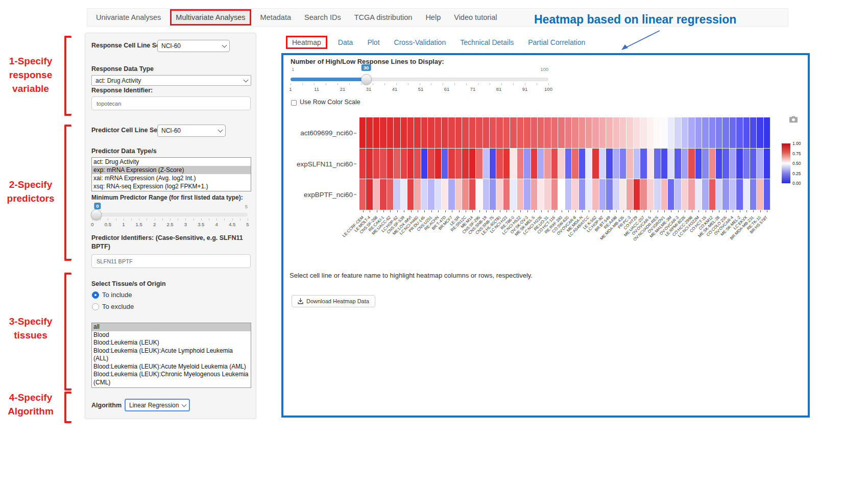 The height and width of the screenshot is (488, 868). Describe the element at coordinates (565, 163) in the screenshot. I see `heatmap-grid` at that location.